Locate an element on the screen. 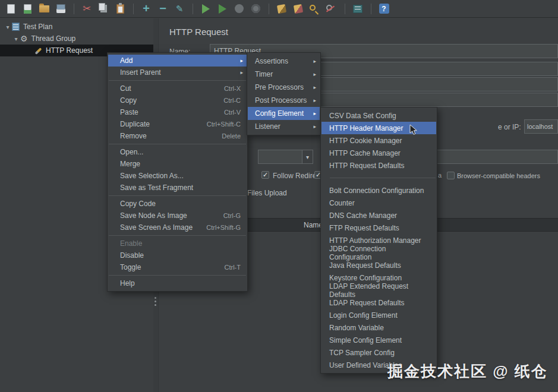 The image size is (558, 392). config-item-random-variable: Random Variable is located at coordinates (379, 328).